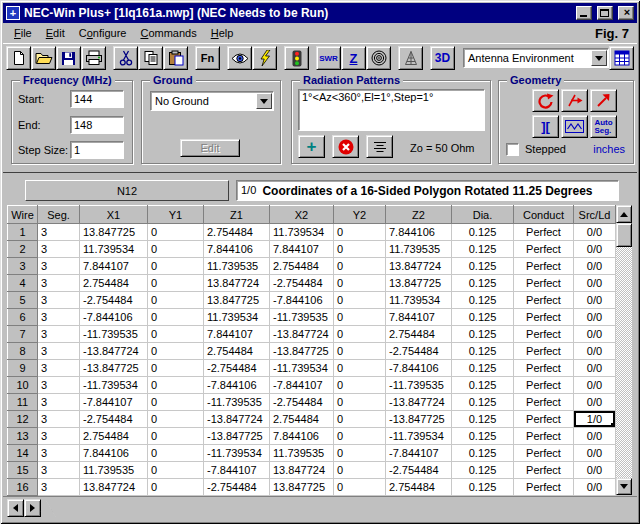 Image resolution: width=640 pixels, height=524 pixels. I want to click on center-pattern-button, so click(380, 146).